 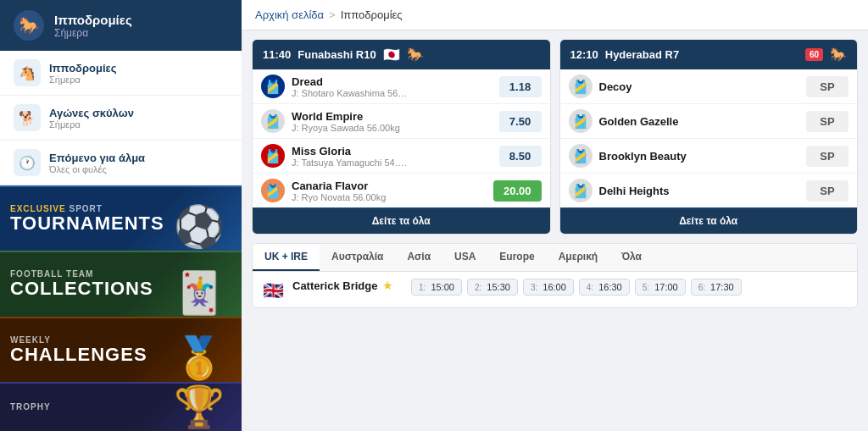 I want to click on horse-name-4: Canaria Flavor, so click(x=389, y=186).